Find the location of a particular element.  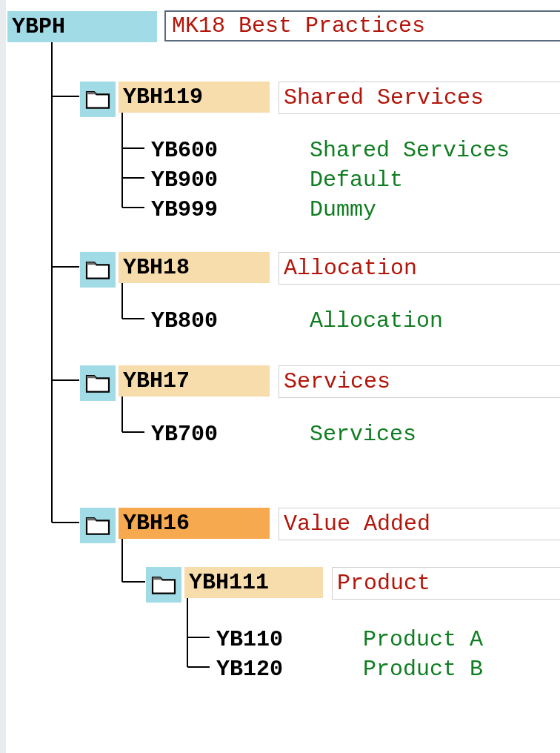

leaf-node-code: YB999 is located at coordinates (203, 210).